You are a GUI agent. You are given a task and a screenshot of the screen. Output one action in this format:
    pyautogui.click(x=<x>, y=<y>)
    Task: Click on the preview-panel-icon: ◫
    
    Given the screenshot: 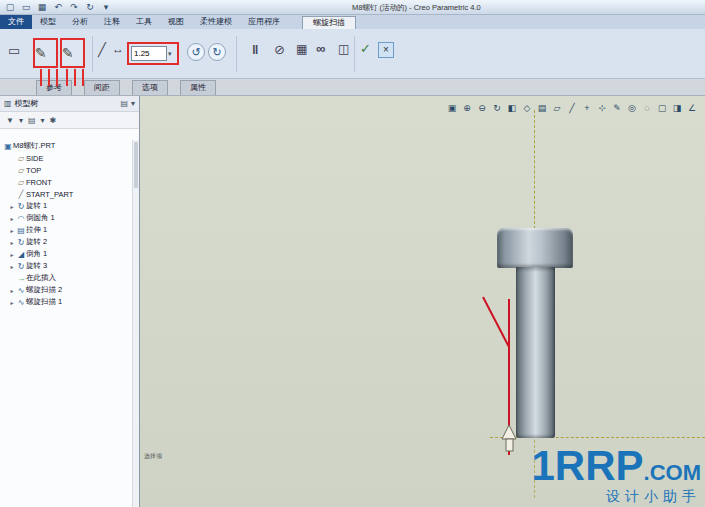 What is the action you would take?
    pyautogui.click(x=344, y=49)
    